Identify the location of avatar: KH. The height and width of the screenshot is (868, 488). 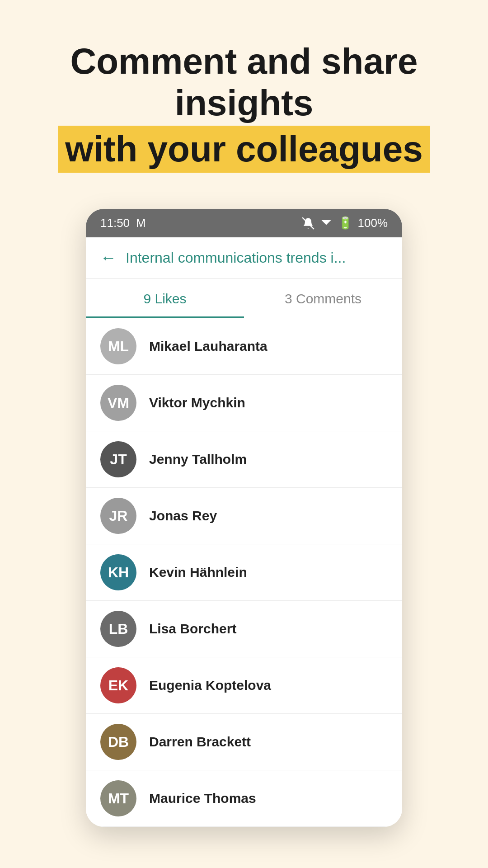
(118, 572).